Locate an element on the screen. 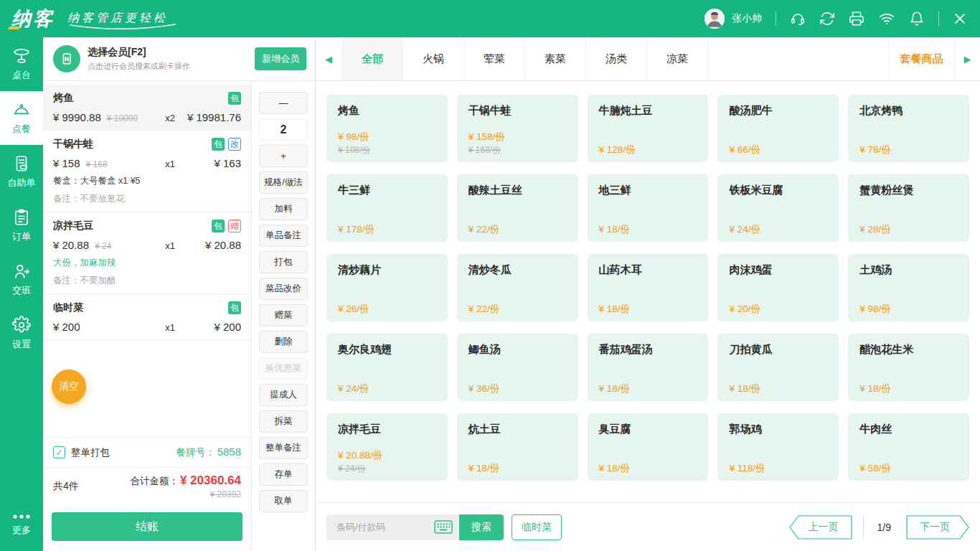 This screenshot has width=980, height=551. keyboard-icon is located at coordinates (443, 527).